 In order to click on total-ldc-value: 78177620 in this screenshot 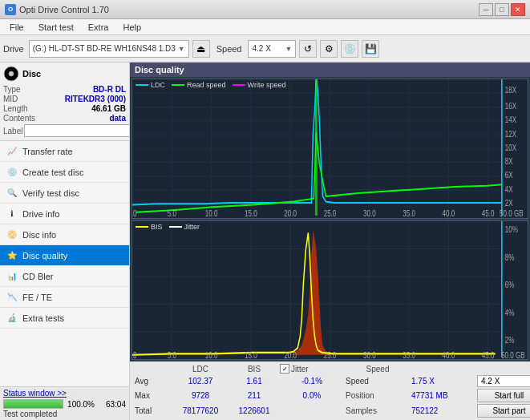, I will do `click(200, 410)`.